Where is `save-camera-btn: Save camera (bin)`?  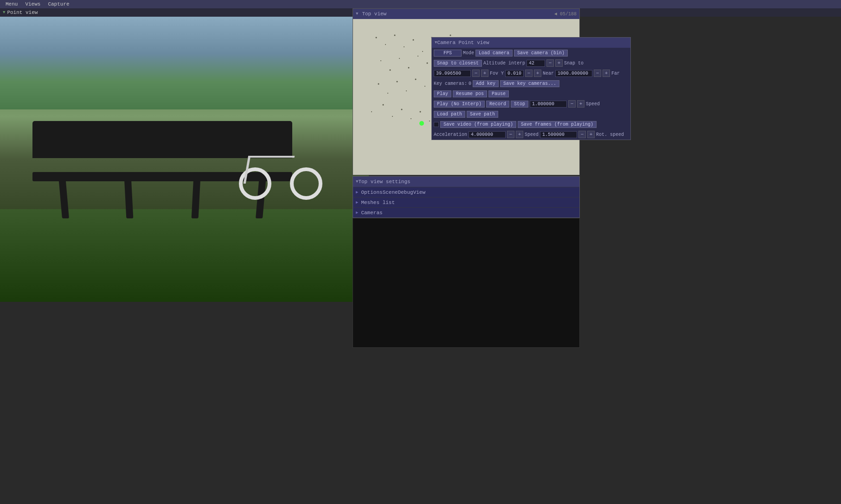 save-camera-btn: Save camera (bin) is located at coordinates (541, 53).